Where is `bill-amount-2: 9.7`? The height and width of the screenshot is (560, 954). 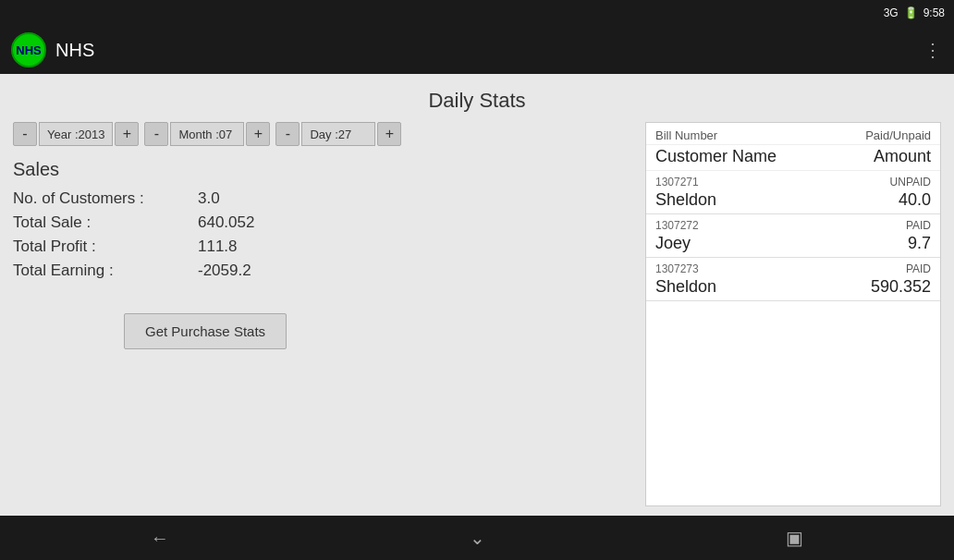
bill-amount-2: 9.7 is located at coordinates (886, 246).